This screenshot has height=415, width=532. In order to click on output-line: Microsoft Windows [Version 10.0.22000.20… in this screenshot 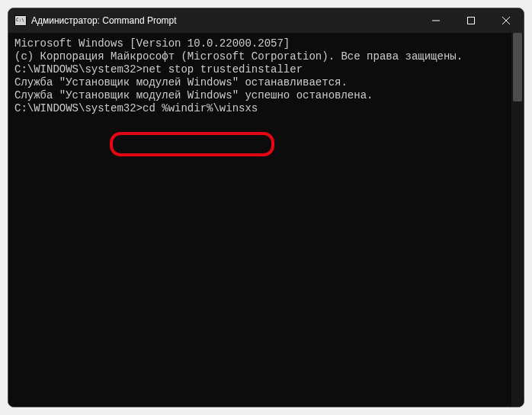, I will do `click(266, 44)`.